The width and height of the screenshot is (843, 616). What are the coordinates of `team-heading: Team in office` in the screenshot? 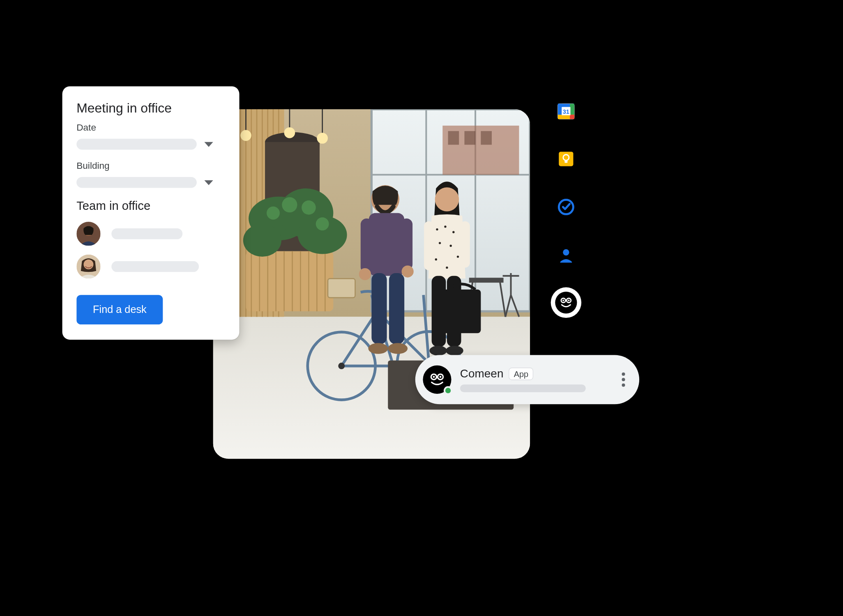 It's located at (151, 206).